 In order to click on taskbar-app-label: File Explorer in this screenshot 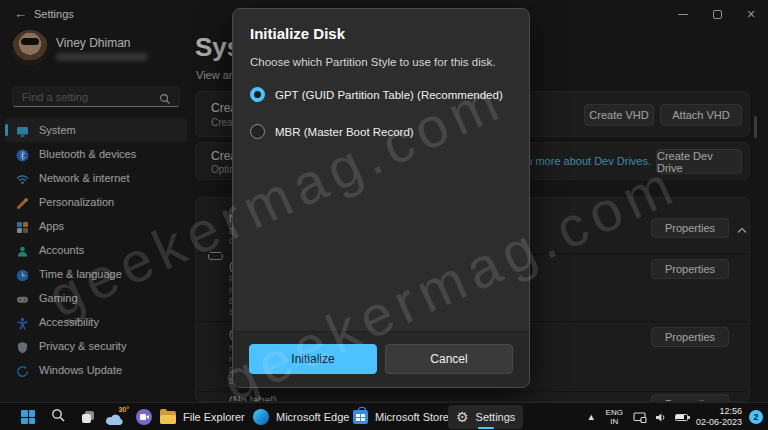, I will do `click(214, 417)`.